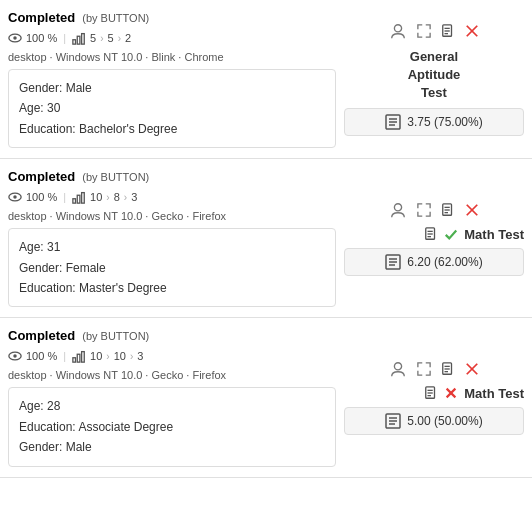  Describe the element at coordinates (172, 108) in the screenshot. I see `info-box: Gender: MaleAge: 30Education: Bachelor's…` at that location.